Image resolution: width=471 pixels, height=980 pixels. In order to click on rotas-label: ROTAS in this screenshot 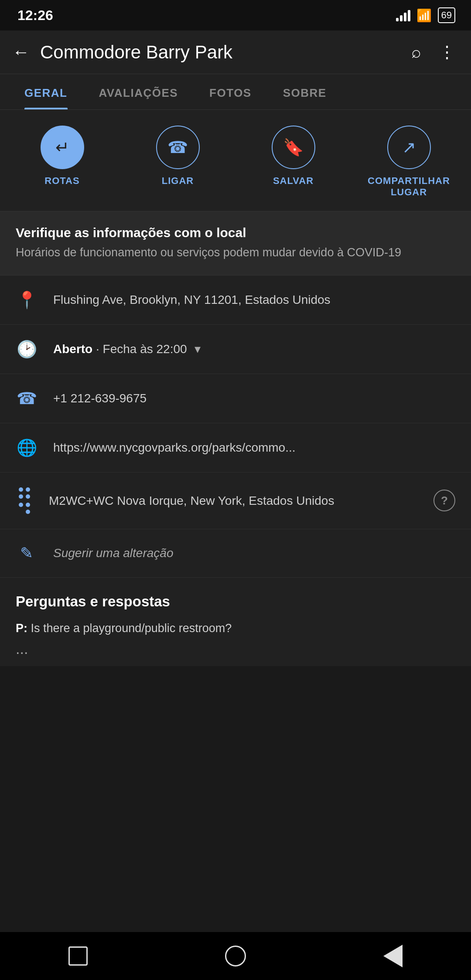, I will do `click(62, 181)`.